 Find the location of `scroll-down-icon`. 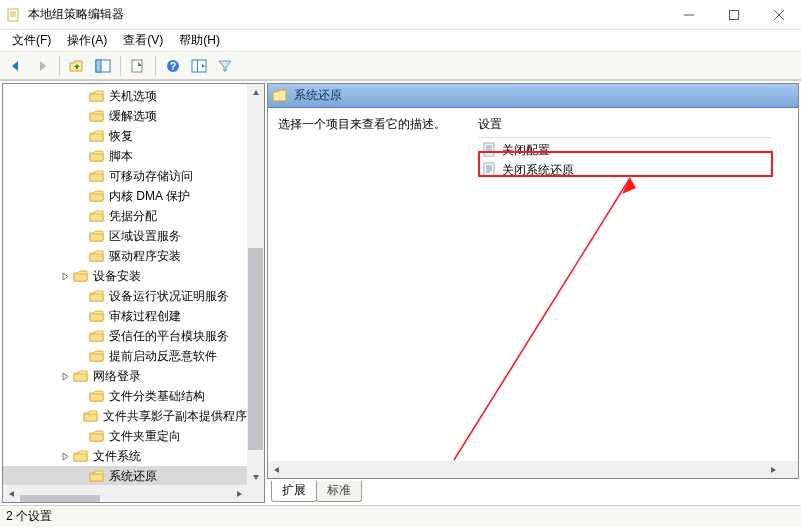

scroll-down-icon is located at coordinates (256, 476).